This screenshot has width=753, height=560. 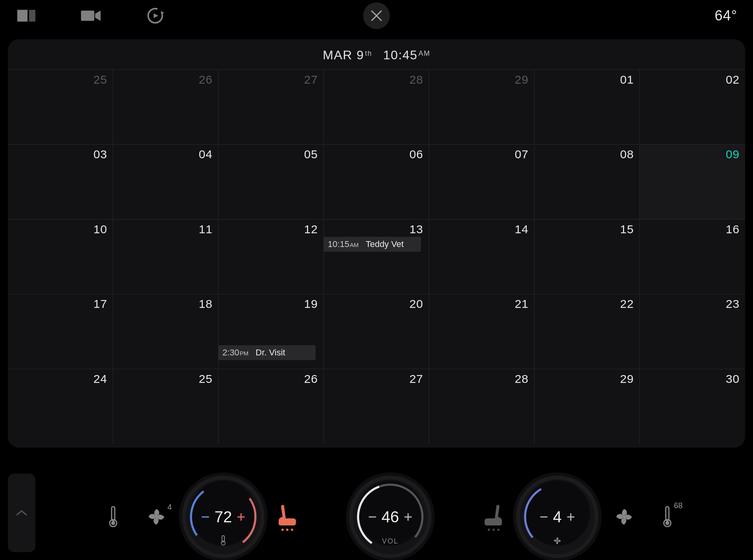 What do you see at coordinates (155, 16) in the screenshot?
I see `refresh-icon` at bounding box center [155, 16].